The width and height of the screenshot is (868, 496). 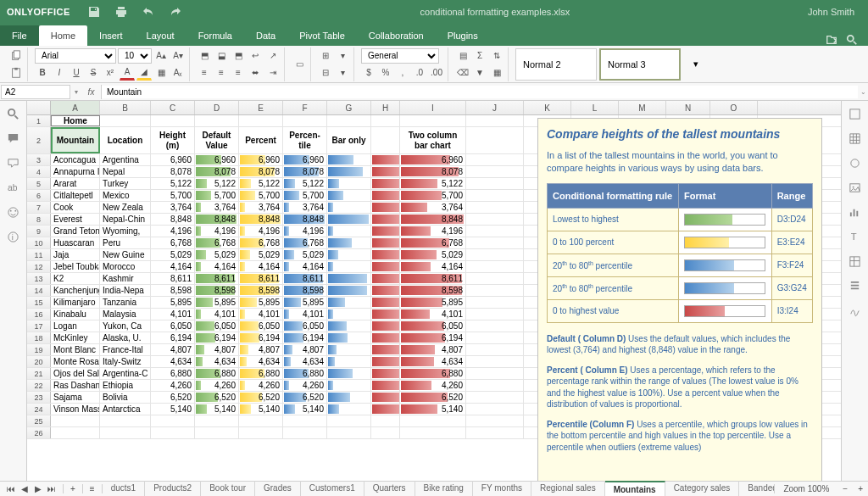 I want to click on zoom-label: Zoom 100%, so click(x=805, y=488).